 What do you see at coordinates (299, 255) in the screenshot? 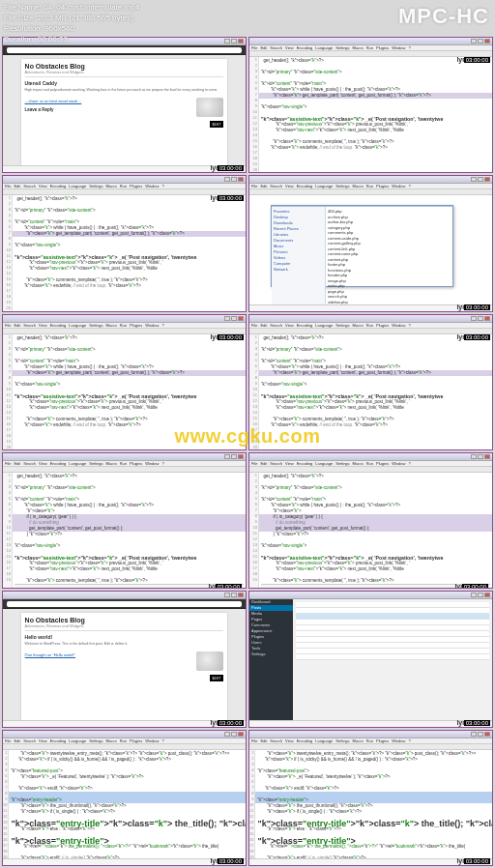
I see `dialog-nav-pane: FavoritesDesktopDownloadsRecent PlacesLi…` at bounding box center [299, 255].